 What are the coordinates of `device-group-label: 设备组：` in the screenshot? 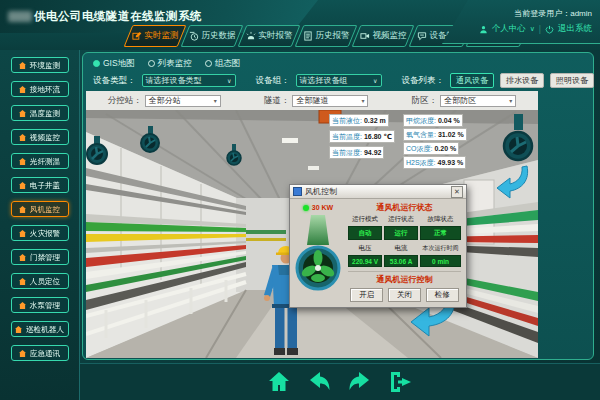 It's located at (273, 81).